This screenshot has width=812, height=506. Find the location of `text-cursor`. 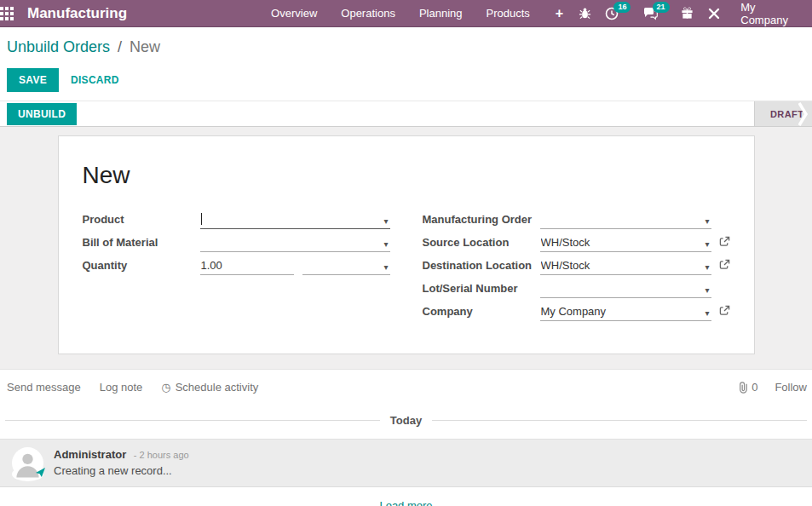

text-cursor is located at coordinates (201, 219).